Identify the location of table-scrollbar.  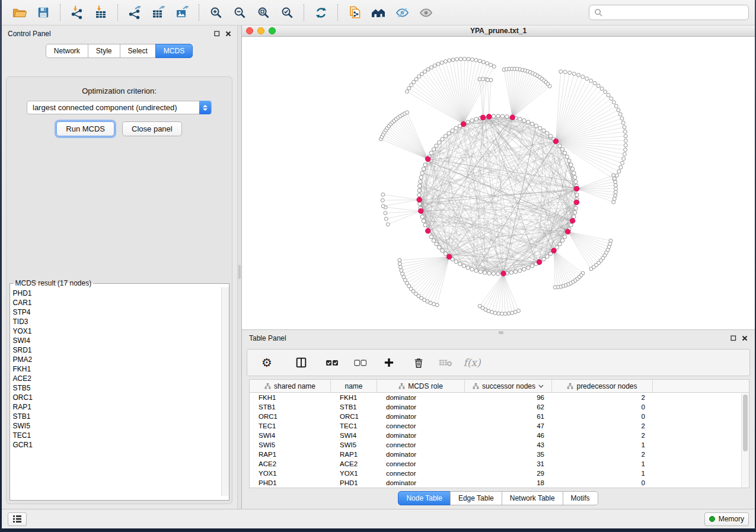
(745, 441).